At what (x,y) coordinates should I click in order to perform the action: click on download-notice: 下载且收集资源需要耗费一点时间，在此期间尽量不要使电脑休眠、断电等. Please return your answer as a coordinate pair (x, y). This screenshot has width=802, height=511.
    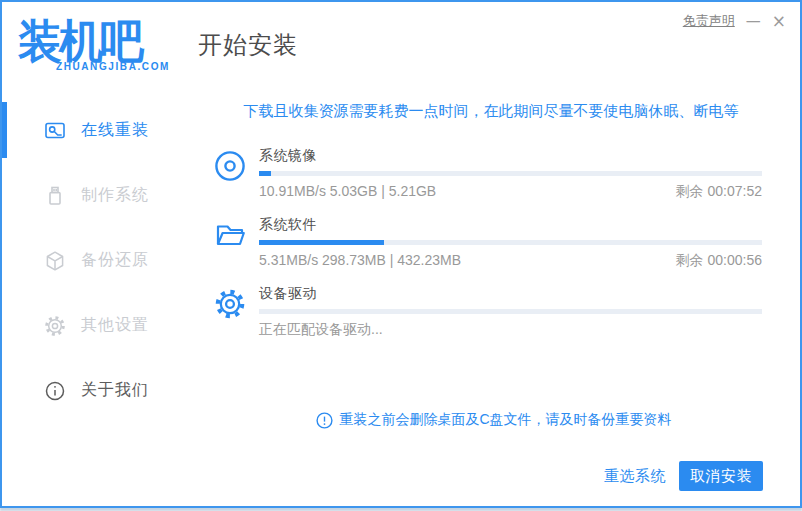
    Looking at the image, I should click on (494, 112).